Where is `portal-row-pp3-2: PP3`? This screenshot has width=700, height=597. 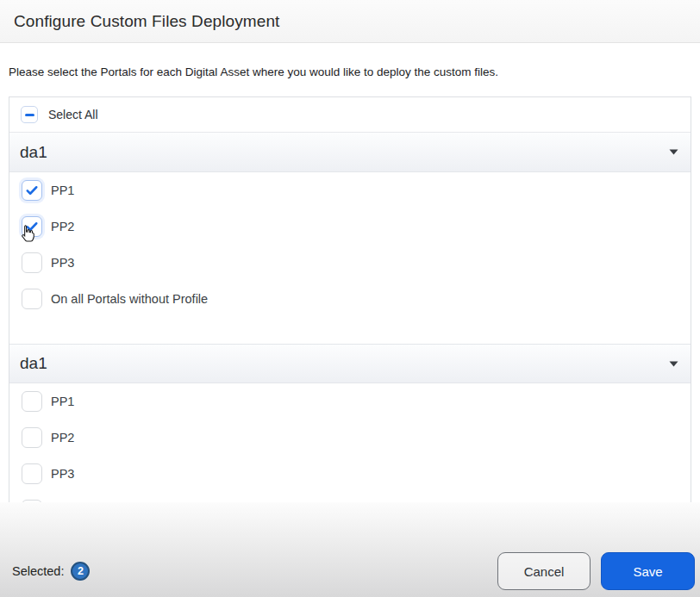
portal-row-pp3-2: PP3 is located at coordinates (350, 474).